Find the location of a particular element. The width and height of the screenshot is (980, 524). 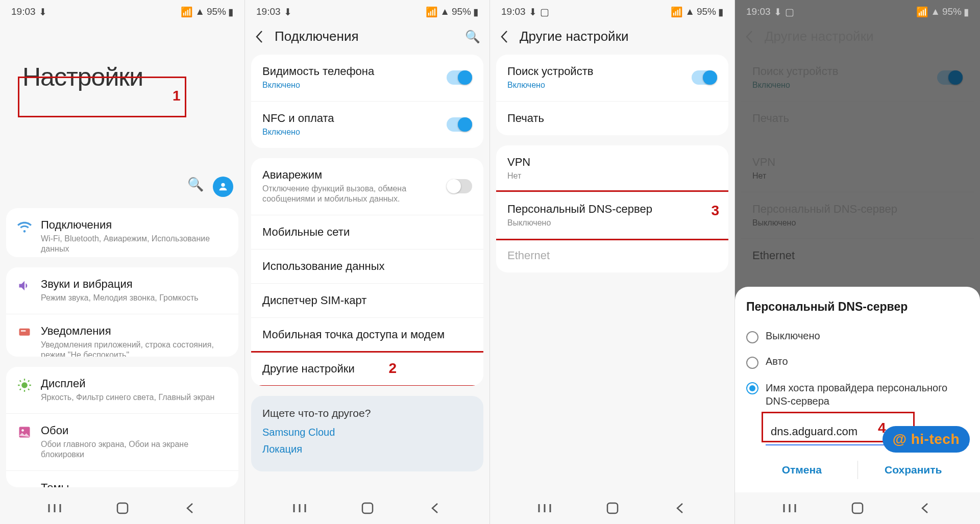

item-title: Печать is located at coordinates (612, 118).